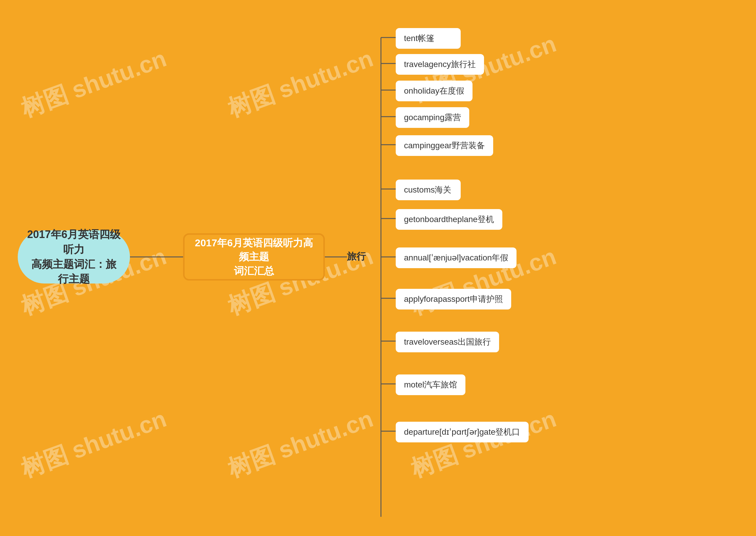 Image resolution: width=756 pixels, height=536 pixels. Describe the element at coordinates (428, 190) in the screenshot. I see `branch-label-6: customs海关` at that location.